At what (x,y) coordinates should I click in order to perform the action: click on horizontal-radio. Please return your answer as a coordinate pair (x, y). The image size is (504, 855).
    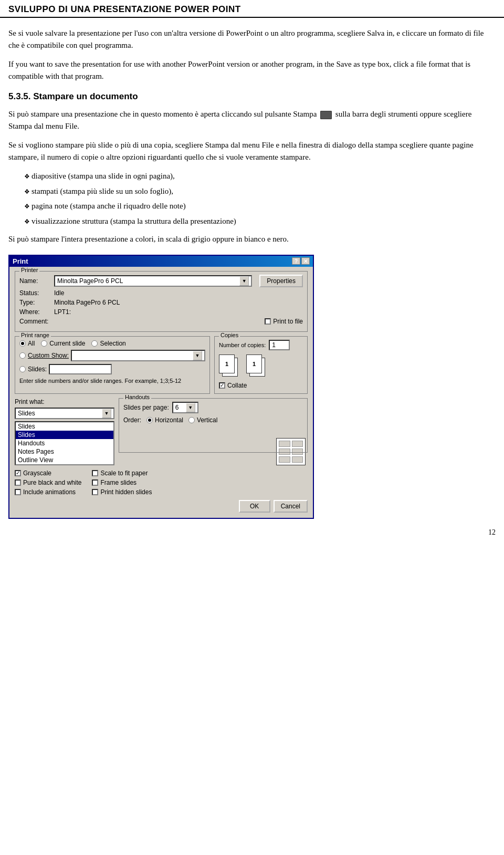
    Looking at the image, I should click on (150, 420).